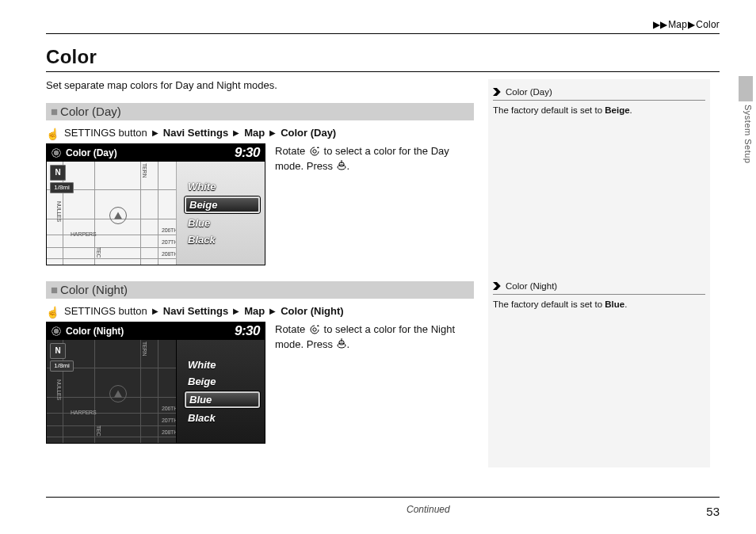  I want to click on breadcrumb-item: Color, so click(708, 25).